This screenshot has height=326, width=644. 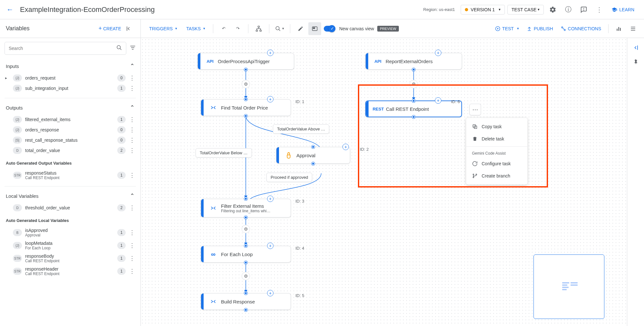 I want to click on overflow-icon: ⋮, so click(x=599, y=10).